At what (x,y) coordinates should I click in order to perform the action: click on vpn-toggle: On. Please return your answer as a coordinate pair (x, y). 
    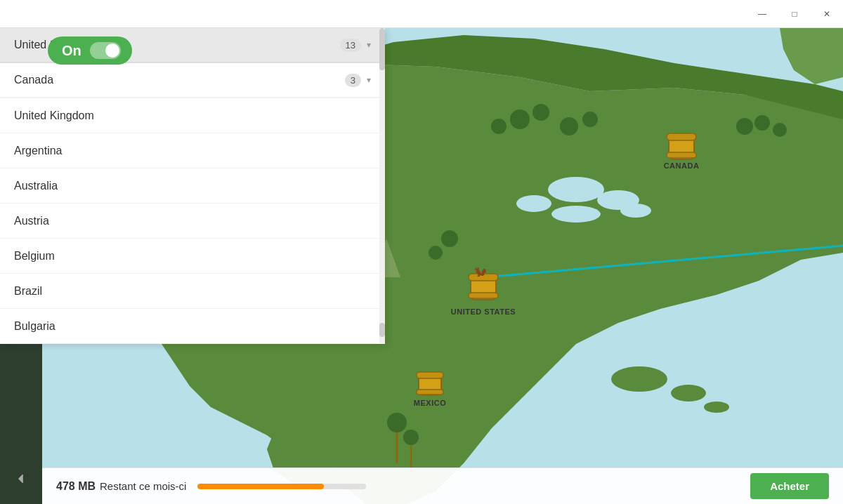
    Looking at the image, I should click on (90, 51).